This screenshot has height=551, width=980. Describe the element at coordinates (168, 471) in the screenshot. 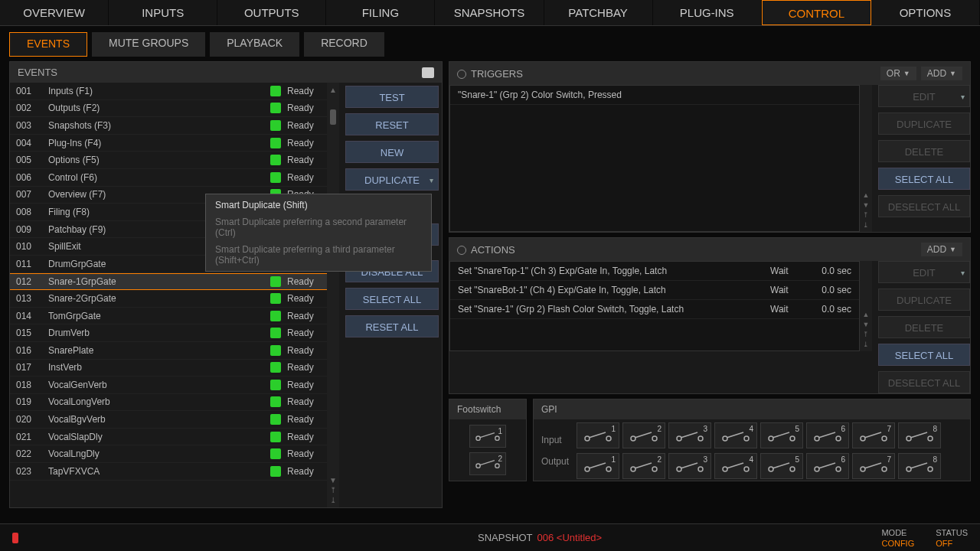

I see `event-row: 023TapVFXVCAReady` at that location.